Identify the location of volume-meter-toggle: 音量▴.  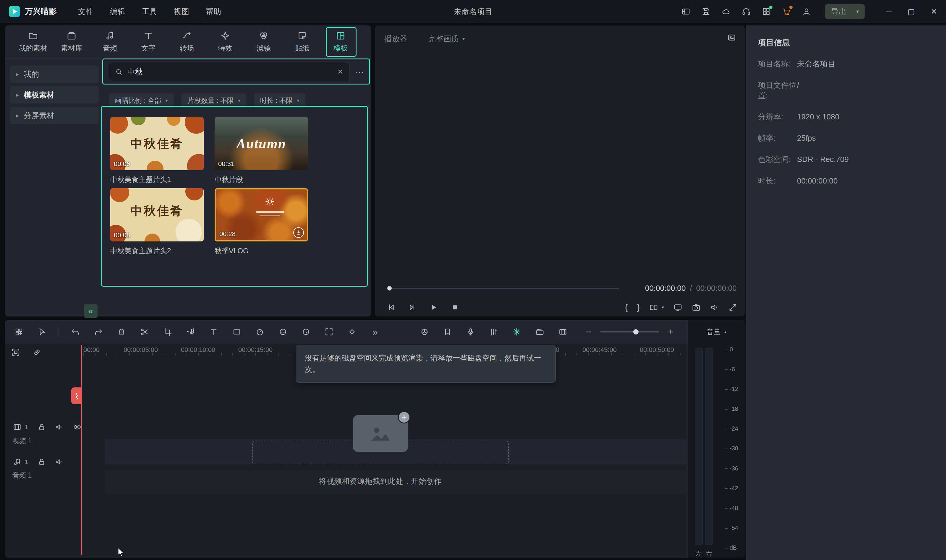
(716, 332).